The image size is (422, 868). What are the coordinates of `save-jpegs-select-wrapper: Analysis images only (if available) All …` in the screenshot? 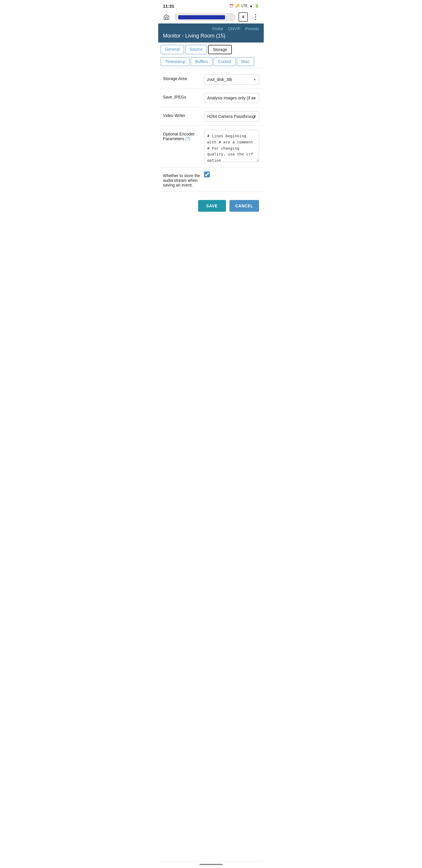 It's located at (232, 98).